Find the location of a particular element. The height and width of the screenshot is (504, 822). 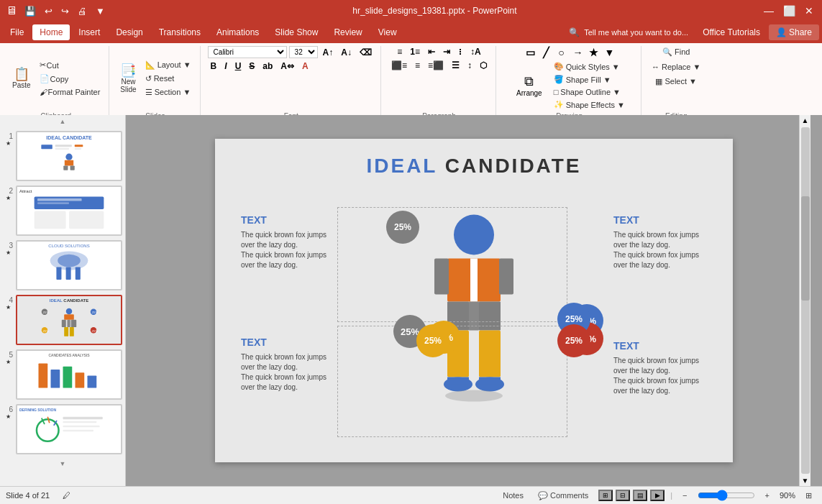

copy-button: 📄 Copy is located at coordinates (70, 79).